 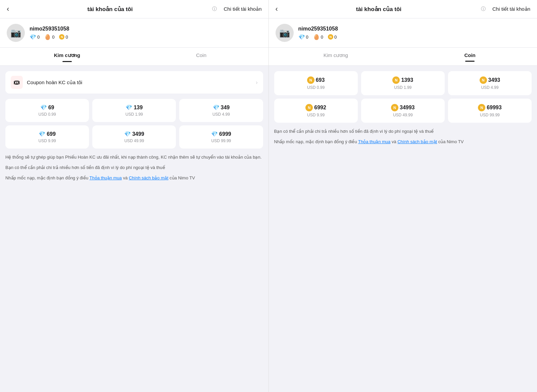 What do you see at coordinates (403, 83) in the screenshot?
I see `coin-card-1: N 1393 USD 1.99` at bounding box center [403, 83].